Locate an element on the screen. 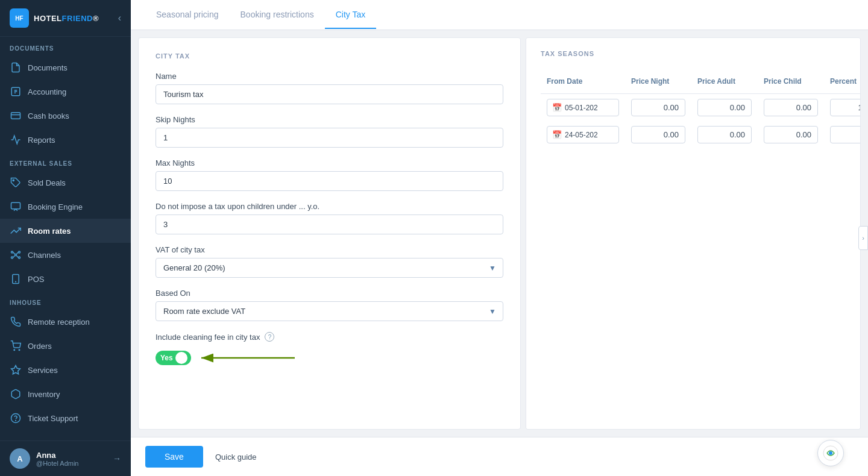 The image size is (868, 476). accounting-icon is located at coordinates (16, 92).